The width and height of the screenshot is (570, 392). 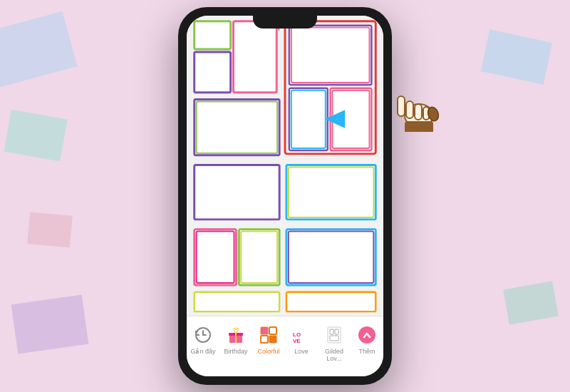 What do you see at coordinates (334, 355) in the screenshot?
I see `tab-label-gilded: Gilded Lov...` at bounding box center [334, 355].